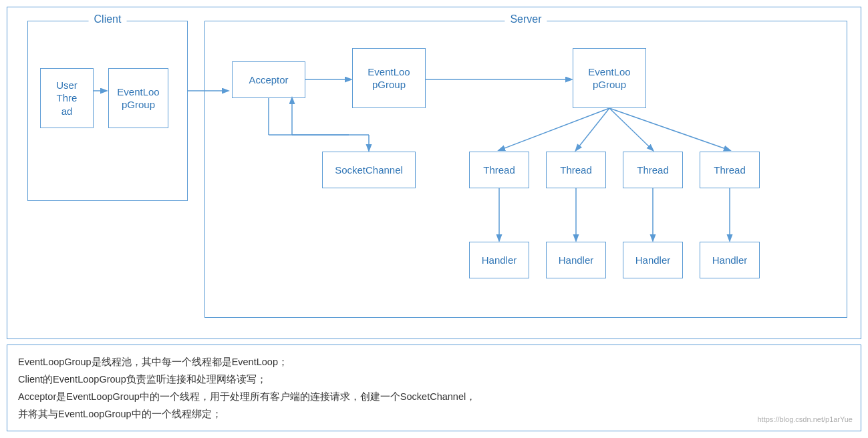 This screenshot has width=868, height=438. What do you see at coordinates (67, 98) in the screenshot?
I see `user-thread-node: User Thre ad` at bounding box center [67, 98].